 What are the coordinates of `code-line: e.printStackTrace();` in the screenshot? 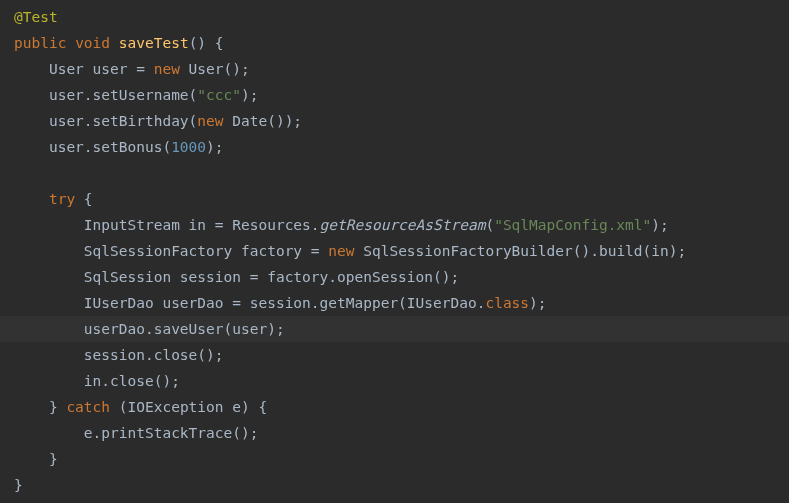 It's located at (402, 433).